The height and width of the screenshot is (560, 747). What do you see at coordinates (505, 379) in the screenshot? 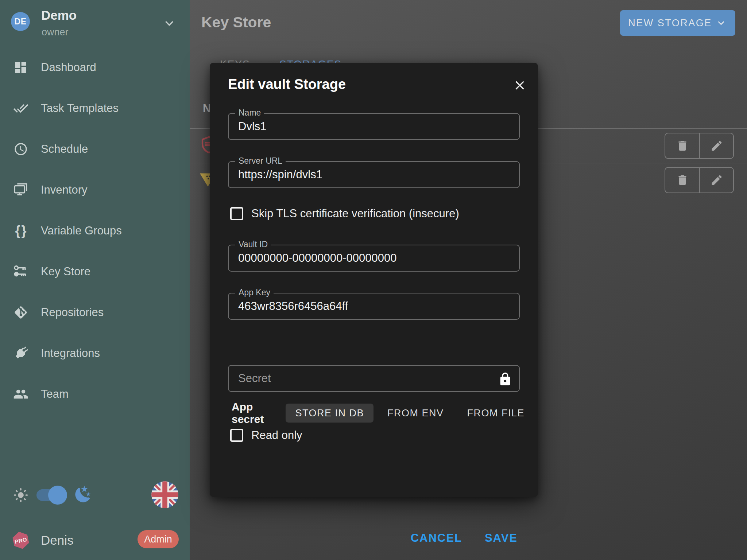
I see `lock-icon` at bounding box center [505, 379].